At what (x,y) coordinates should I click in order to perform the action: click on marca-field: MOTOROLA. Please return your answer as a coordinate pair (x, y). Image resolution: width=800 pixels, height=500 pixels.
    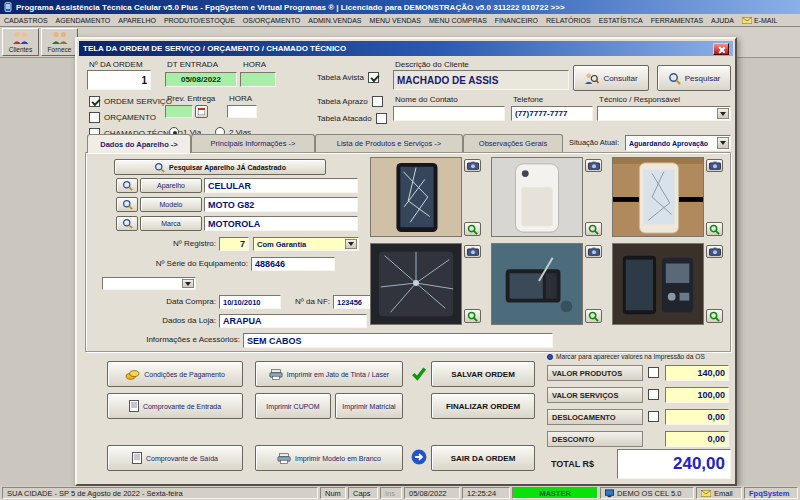
    Looking at the image, I should click on (281, 224).